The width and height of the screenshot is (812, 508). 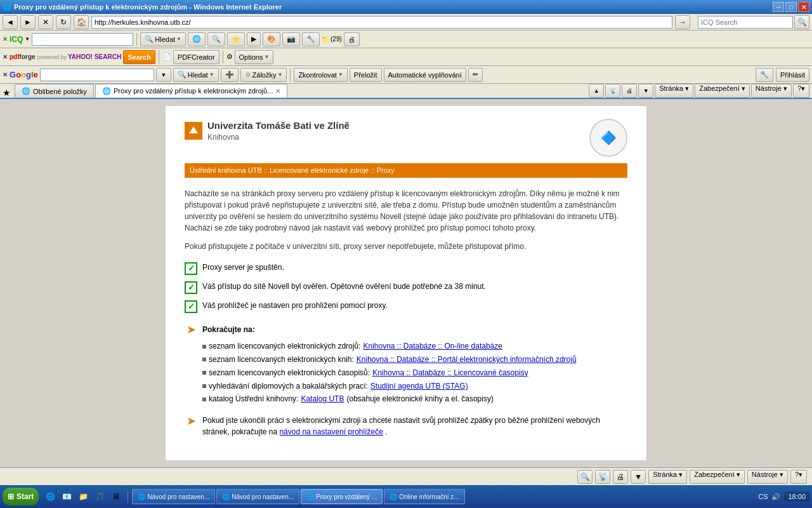 I want to click on toolbar-icon-1: 🌐, so click(x=197, y=39).